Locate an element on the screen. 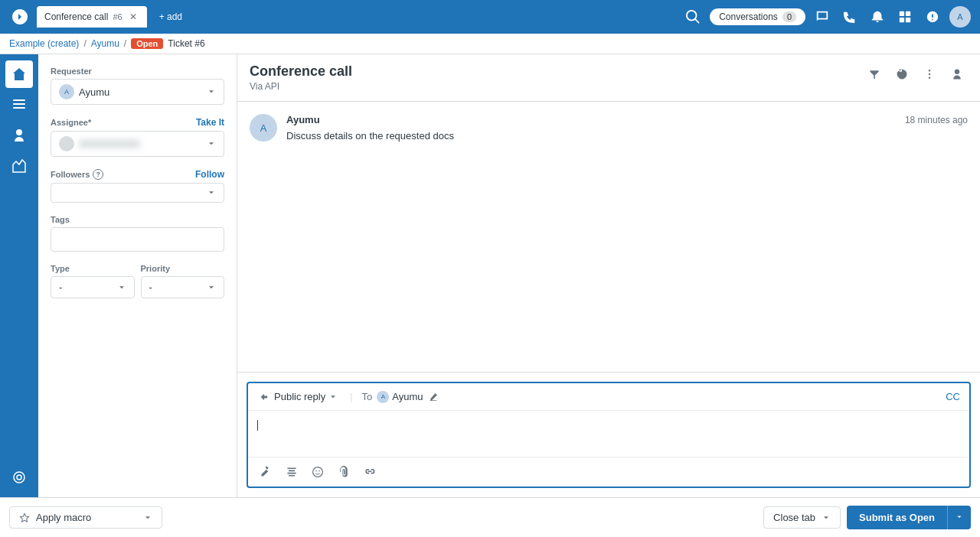  follow-link: follow is located at coordinates (210, 174).